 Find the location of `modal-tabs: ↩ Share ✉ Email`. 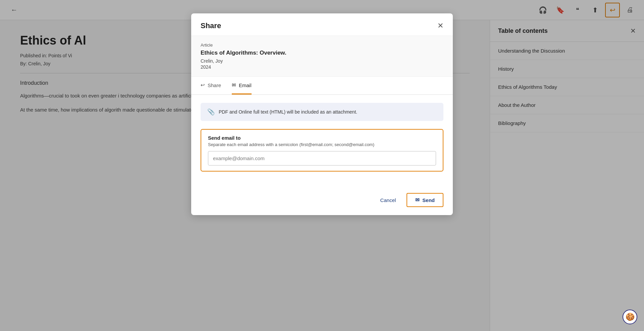

modal-tabs: ↩ Share ✉ Email is located at coordinates (322, 86).